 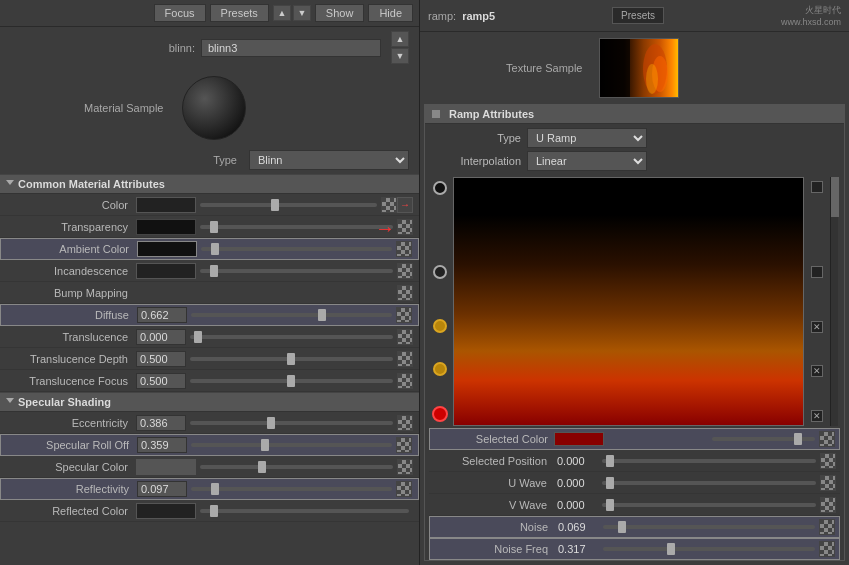 I want to click on attr-eccentricity-label: Eccentricity, so click(x=71, y=423).